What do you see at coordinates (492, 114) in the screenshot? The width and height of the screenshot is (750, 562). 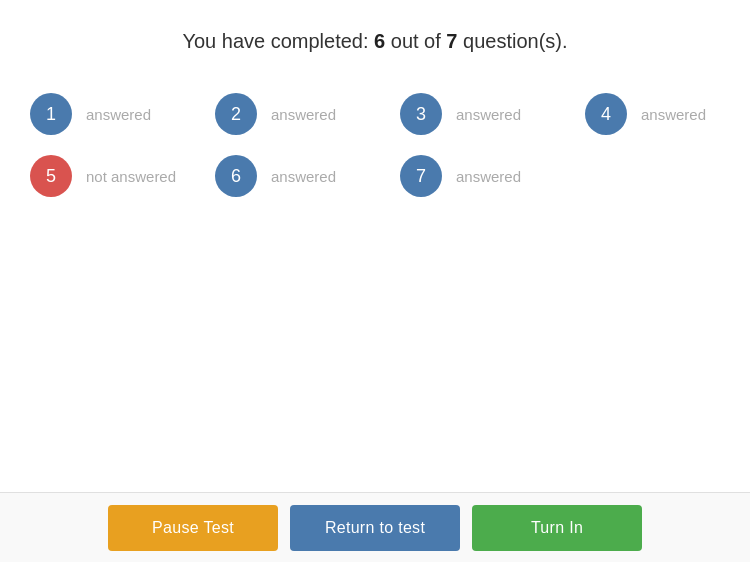 I see `question-item-3: 3 answered` at bounding box center [492, 114].